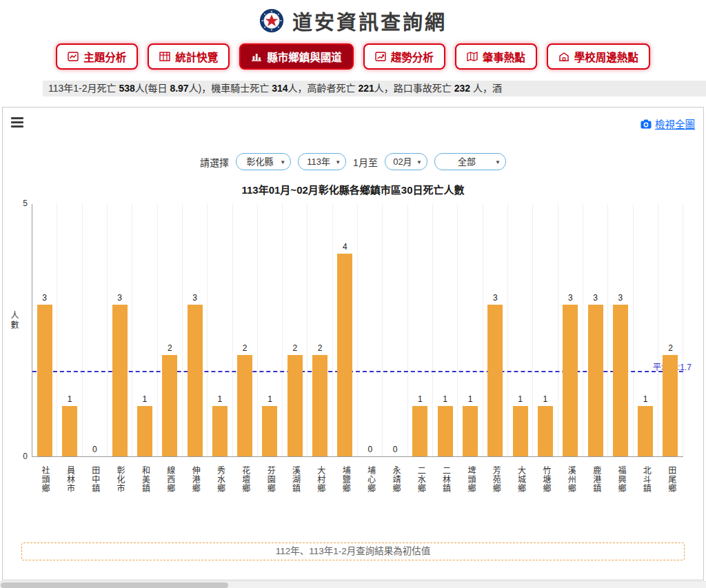  What do you see at coordinates (545, 432) in the screenshot?
I see `bar-竹塘鄉` at bounding box center [545, 432].